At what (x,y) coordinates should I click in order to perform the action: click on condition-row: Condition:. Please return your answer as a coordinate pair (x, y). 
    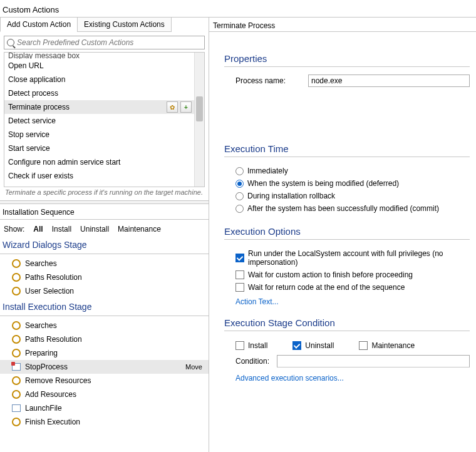
    Looking at the image, I should click on (347, 362).